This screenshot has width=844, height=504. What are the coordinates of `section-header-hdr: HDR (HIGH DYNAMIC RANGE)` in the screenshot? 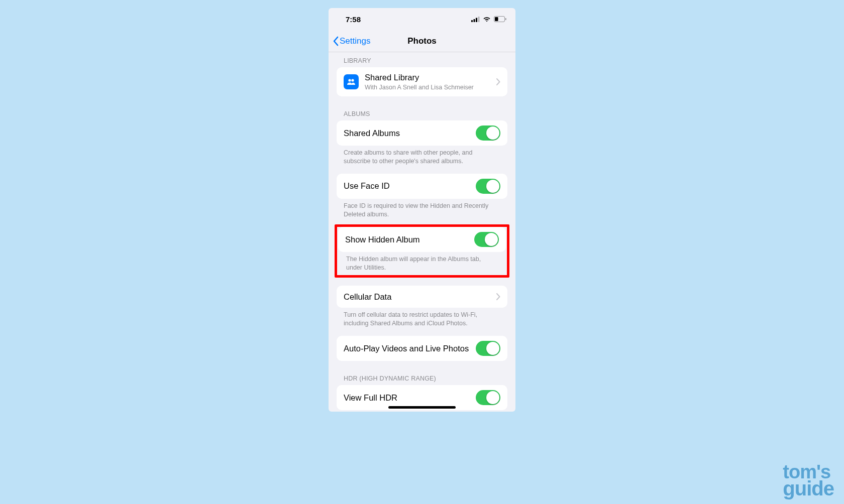 It's located at (422, 373).